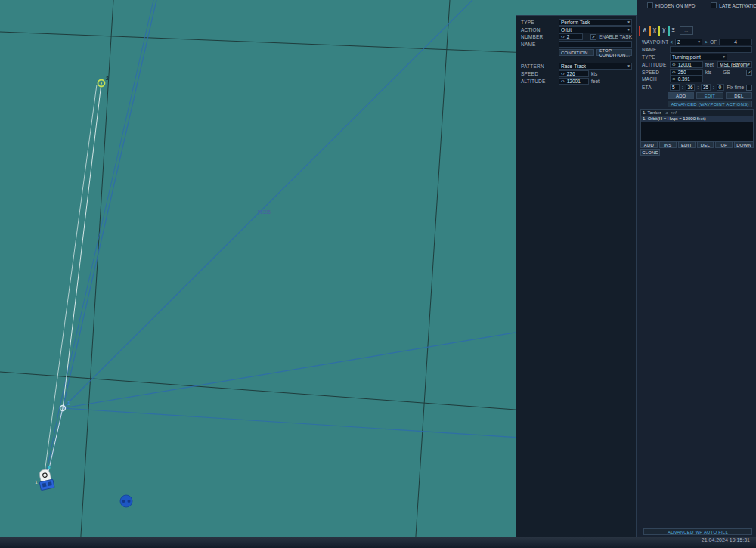 The width and height of the screenshot is (756, 548). I want to click on condition-buttons-row: CONDITION... STOP CONDITION..., so click(596, 53).